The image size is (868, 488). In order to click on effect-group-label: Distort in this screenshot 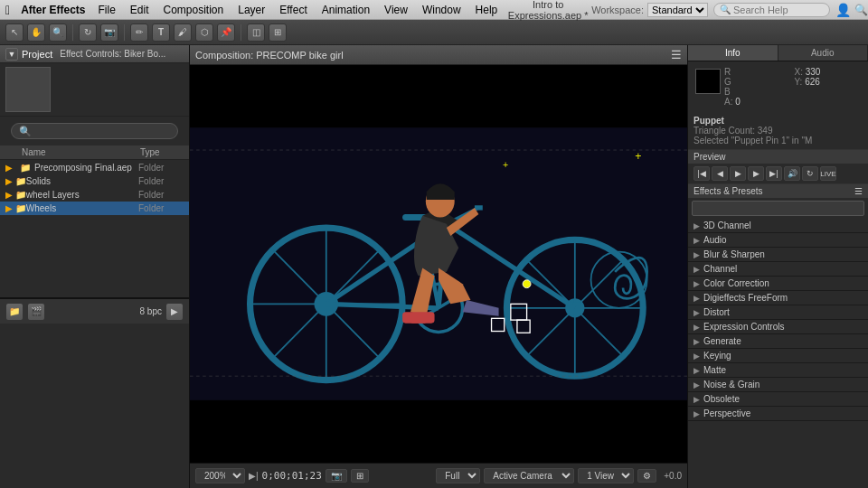, I will do `click(716, 313)`.